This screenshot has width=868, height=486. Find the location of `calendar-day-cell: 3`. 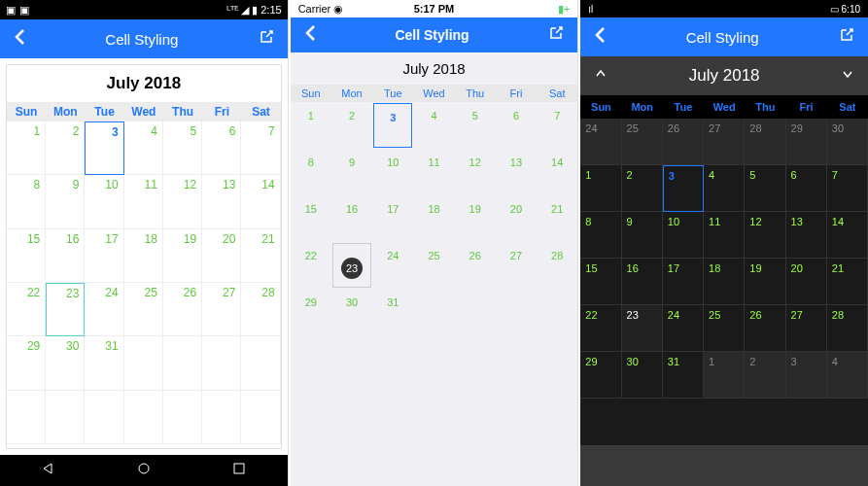

calendar-day-cell: 3 is located at coordinates (104, 148).